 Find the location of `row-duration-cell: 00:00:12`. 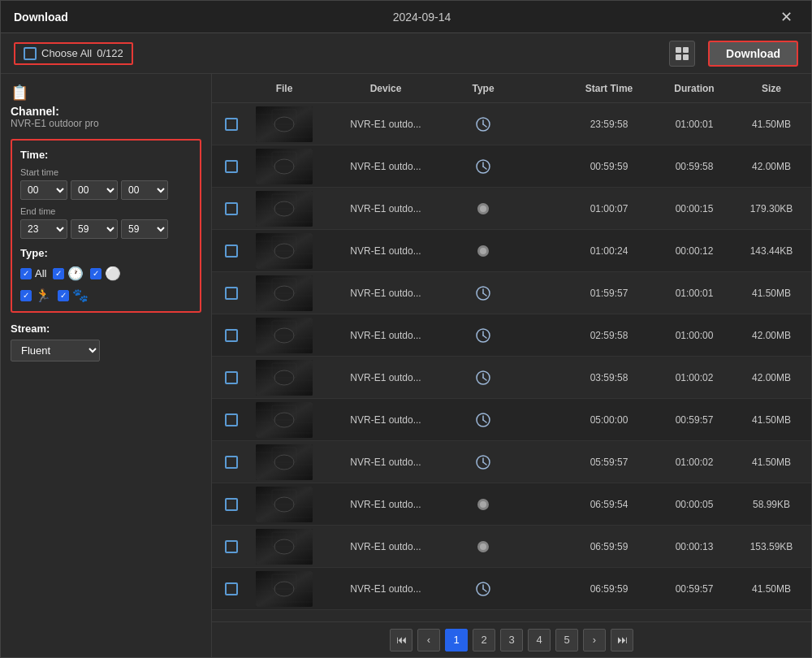

row-duration-cell: 00:00:12 is located at coordinates (694, 251).